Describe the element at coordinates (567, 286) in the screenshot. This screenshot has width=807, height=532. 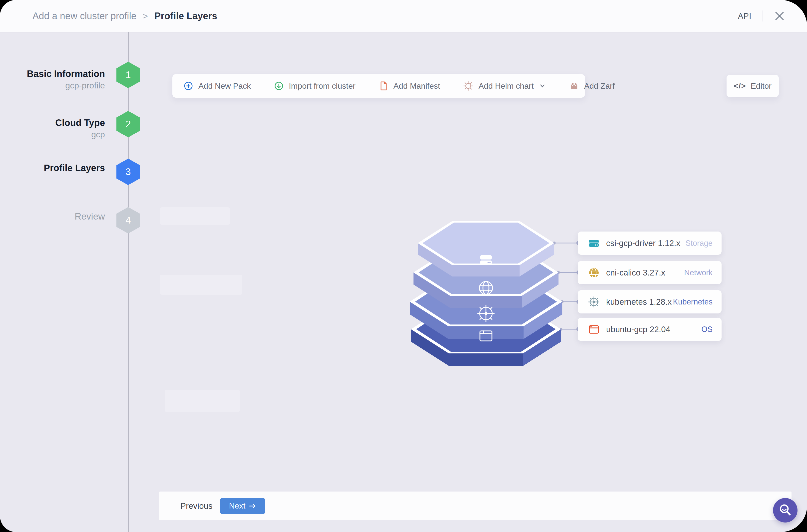
I see `layer-connectors` at that location.